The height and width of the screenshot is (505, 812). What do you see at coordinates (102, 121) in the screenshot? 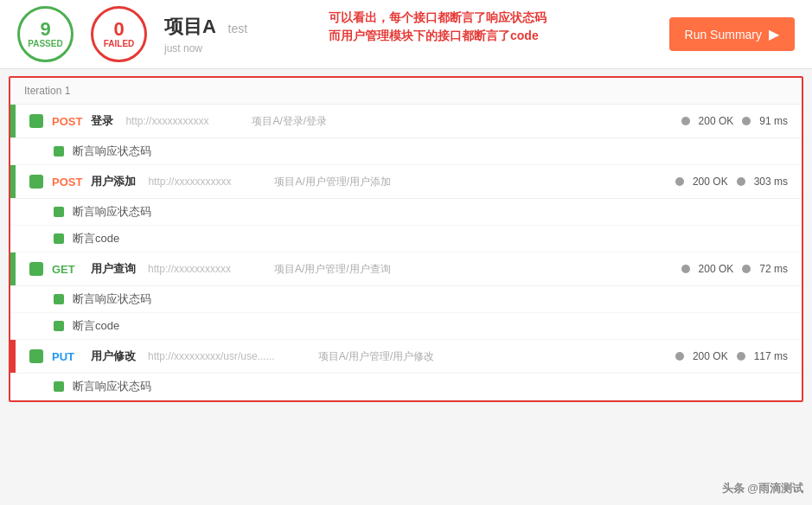
I see `request-name: 登录` at bounding box center [102, 121].